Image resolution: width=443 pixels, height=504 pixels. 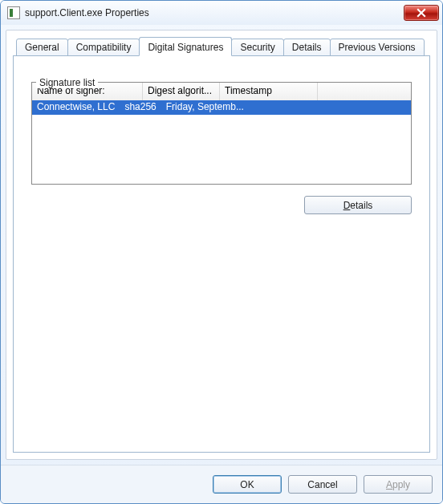 What do you see at coordinates (421, 13) in the screenshot?
I see `close-icon` at bounding box center [421, 13].